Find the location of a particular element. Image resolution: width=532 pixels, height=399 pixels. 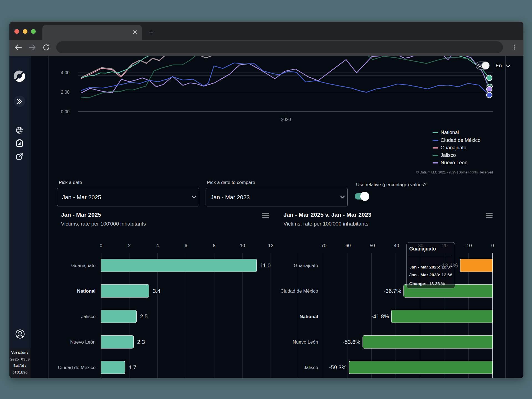

svg-text: 2.5 is located at coordinates (144, 316).